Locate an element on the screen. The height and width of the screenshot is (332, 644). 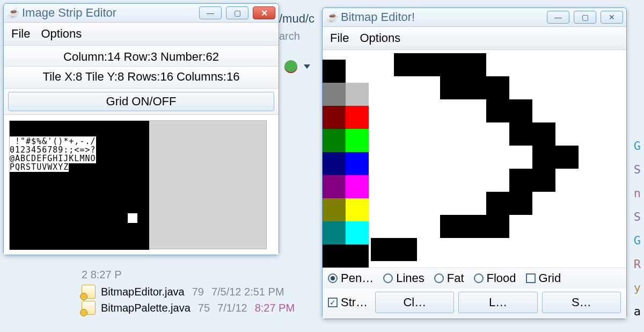
file-date: 7/5/12 2:51 PM is located at coordinates (248, 292).